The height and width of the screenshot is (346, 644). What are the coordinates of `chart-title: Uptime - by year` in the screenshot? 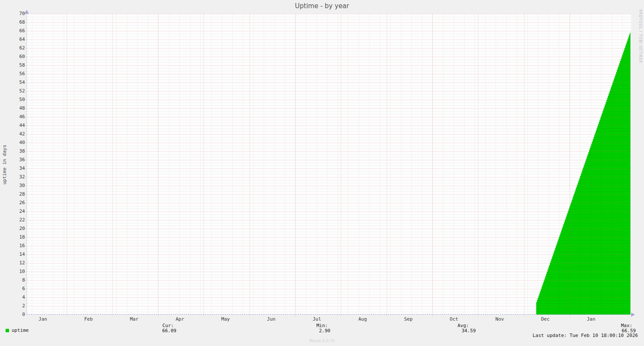 It's located at (322, 6).